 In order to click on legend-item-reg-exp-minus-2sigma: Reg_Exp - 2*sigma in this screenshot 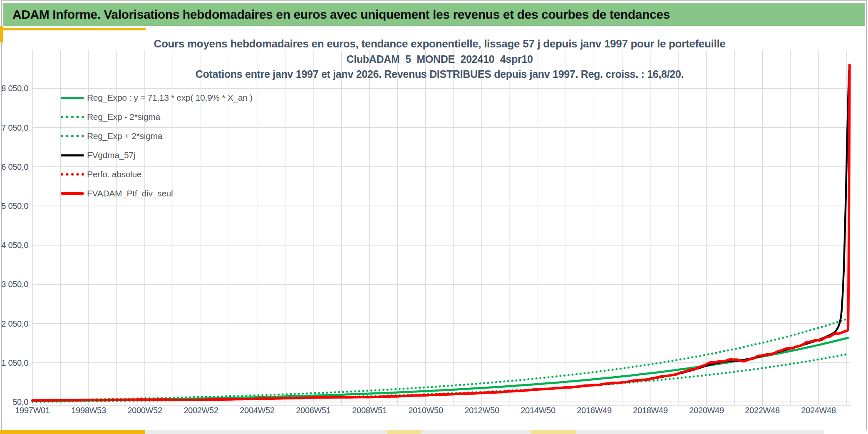, I will do `click(156, 117)`.